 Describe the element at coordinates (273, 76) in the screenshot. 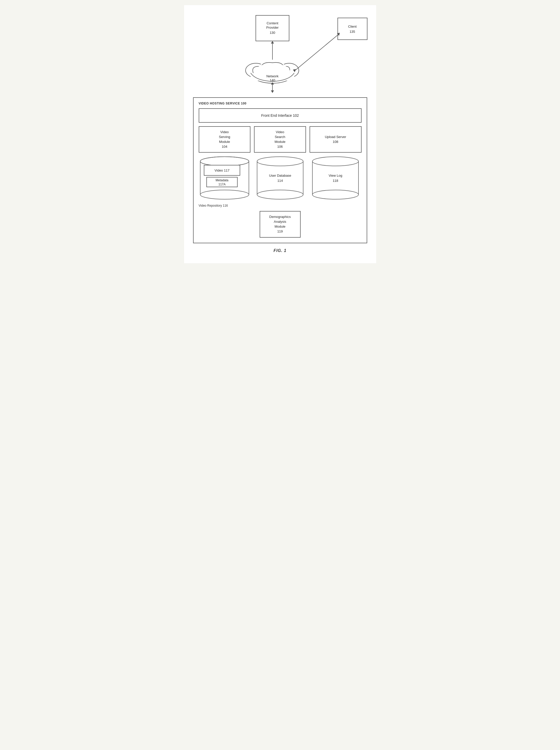

I see `svg-text: Network` at that location.